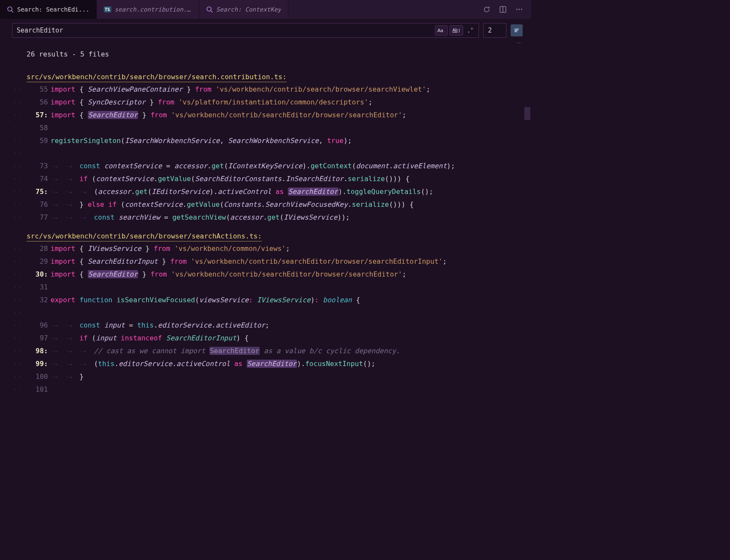 Image resolution: width=730 pixels, height=560 pixels. Describe the element at coordinates (266, 217) in the screenshot. I see `result-line: ·· 77·→ ·→ ·→ const searchView = getSear…` at that location.